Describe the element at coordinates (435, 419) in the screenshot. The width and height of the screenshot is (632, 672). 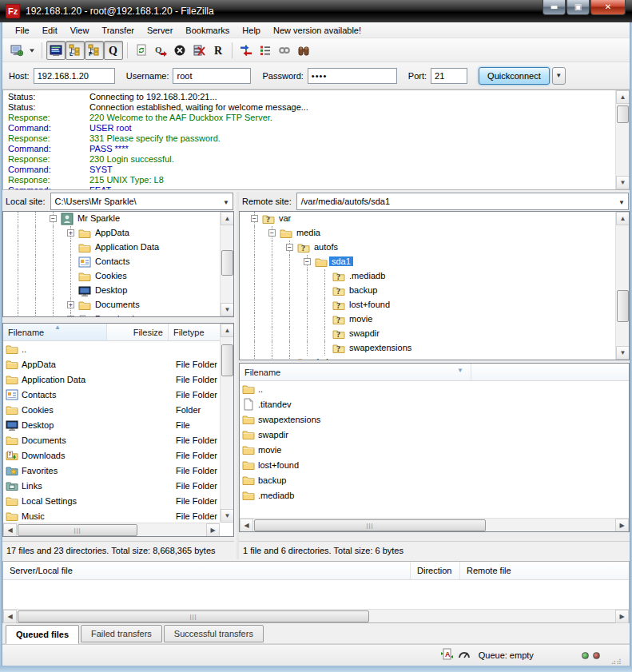
I see `remote-file-row: swapextensions` at that location.